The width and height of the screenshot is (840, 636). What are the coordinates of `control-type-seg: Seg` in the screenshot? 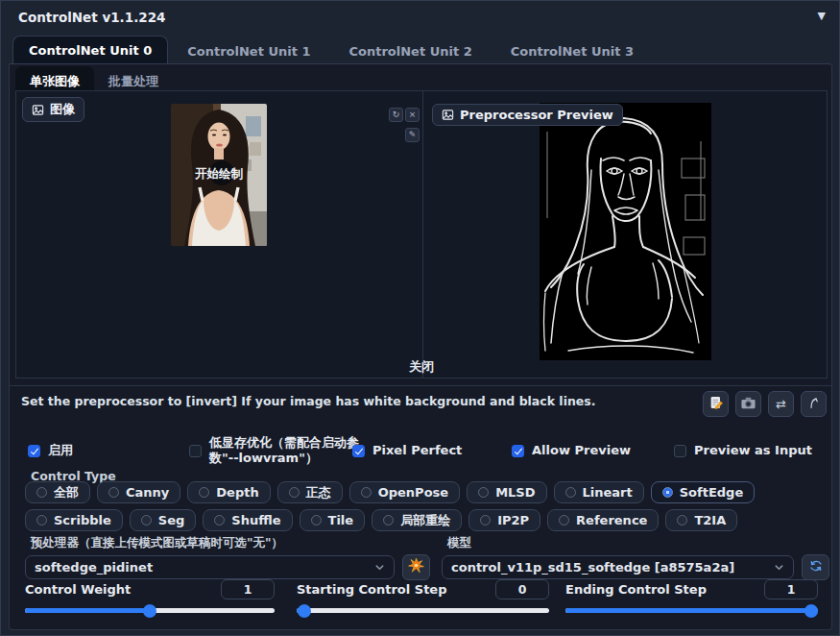 It's located at (163, 521).